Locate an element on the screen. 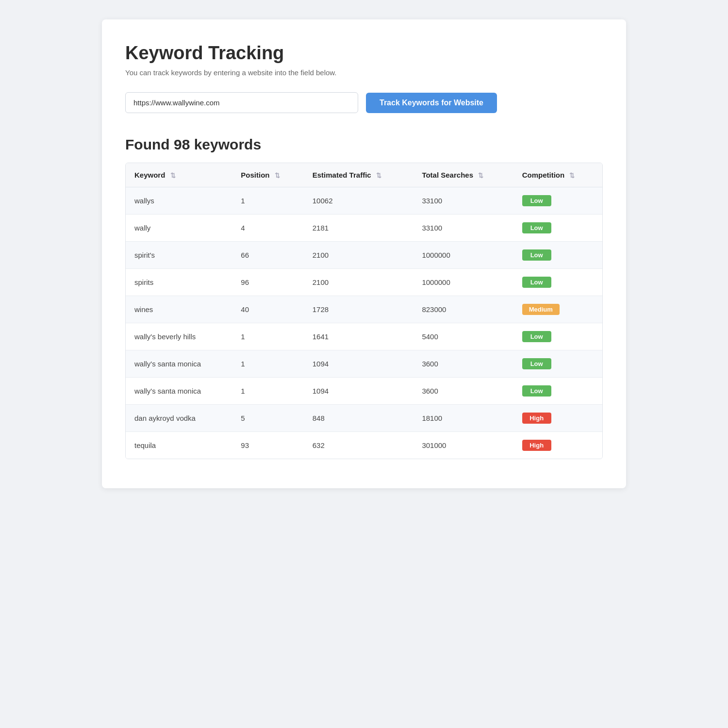  cell-searches: 823000 is located at coordinates (463, 310).